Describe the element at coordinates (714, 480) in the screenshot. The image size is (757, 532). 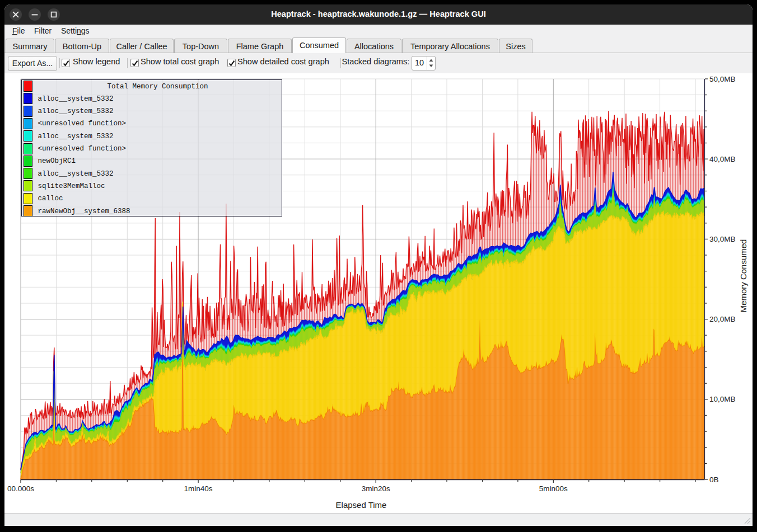
I see `svg-text: 0B` at that location.